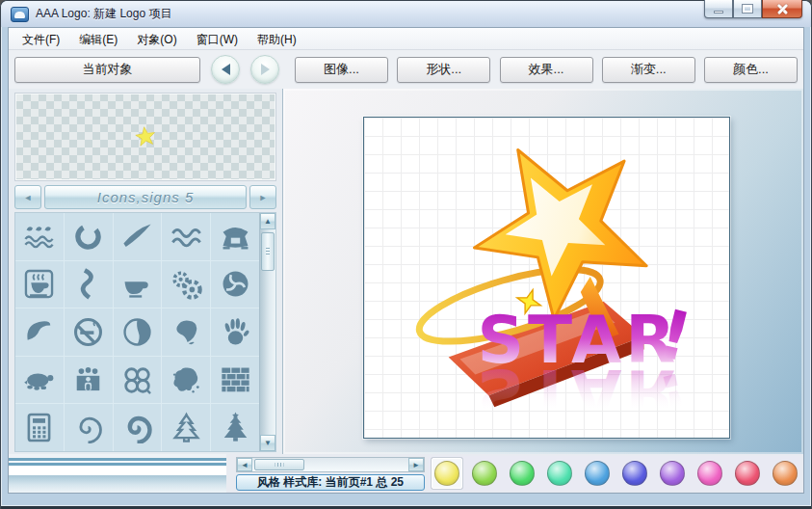 Image resolution: width=812 pixels, height=509 pixels. Describe the element at coordinates (89, 428) in the screenshot. I see `spiral-icon` at that location.